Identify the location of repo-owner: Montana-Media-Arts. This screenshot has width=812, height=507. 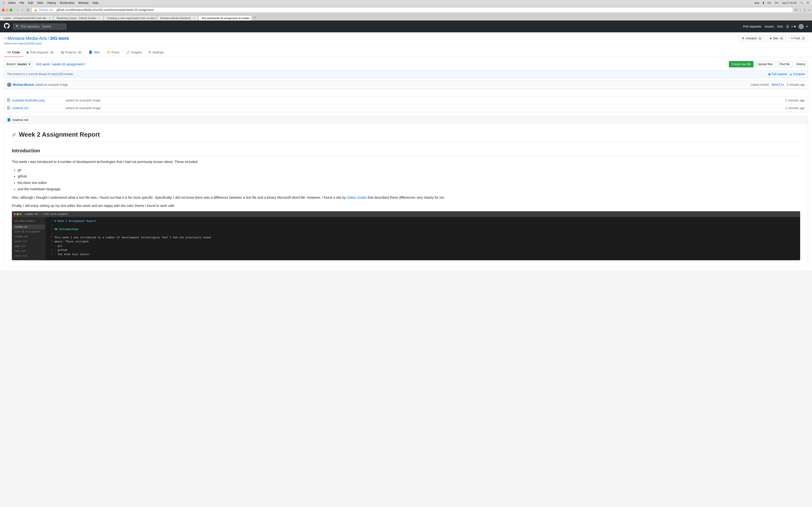
(27, 38).